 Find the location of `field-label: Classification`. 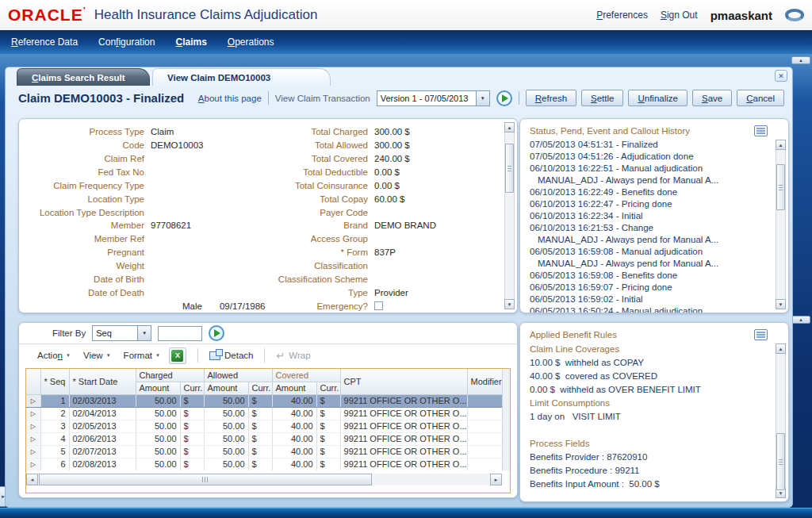

field-label: Classification is located at coordinates (324, 266).